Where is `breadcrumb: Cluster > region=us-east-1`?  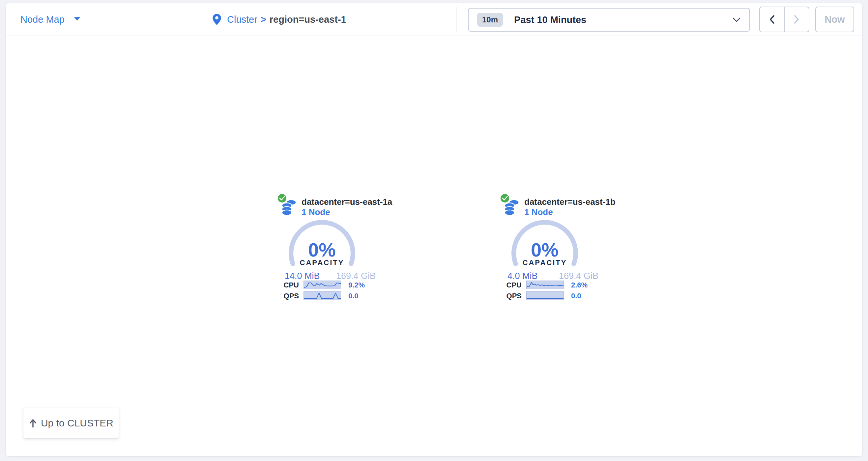
breadcrumb: Cluster > region=us-east-1 is located at coordinates (280, 20).